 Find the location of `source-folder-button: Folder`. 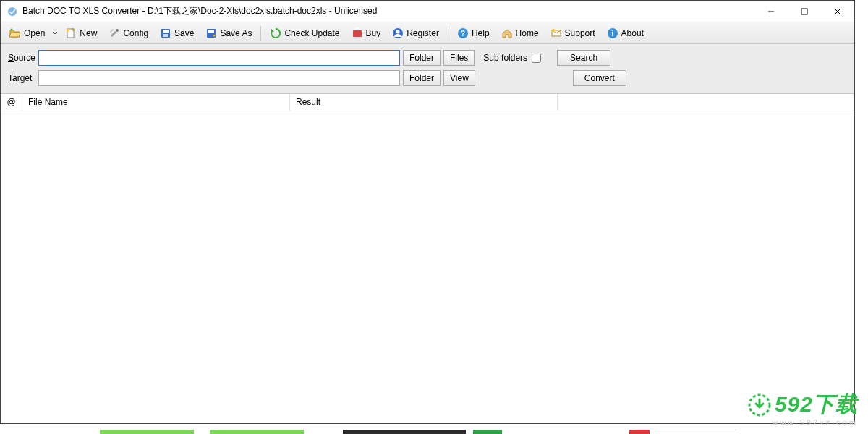

source-folder-button: Folder is located at coordinates (422, 58).